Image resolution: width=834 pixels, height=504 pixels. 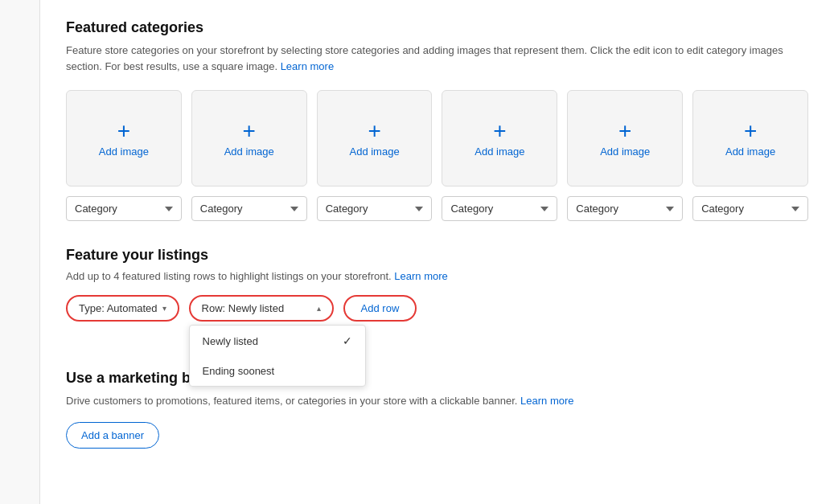 I want to click on checkmark-icon: ✓, so click(x=347, y=341).